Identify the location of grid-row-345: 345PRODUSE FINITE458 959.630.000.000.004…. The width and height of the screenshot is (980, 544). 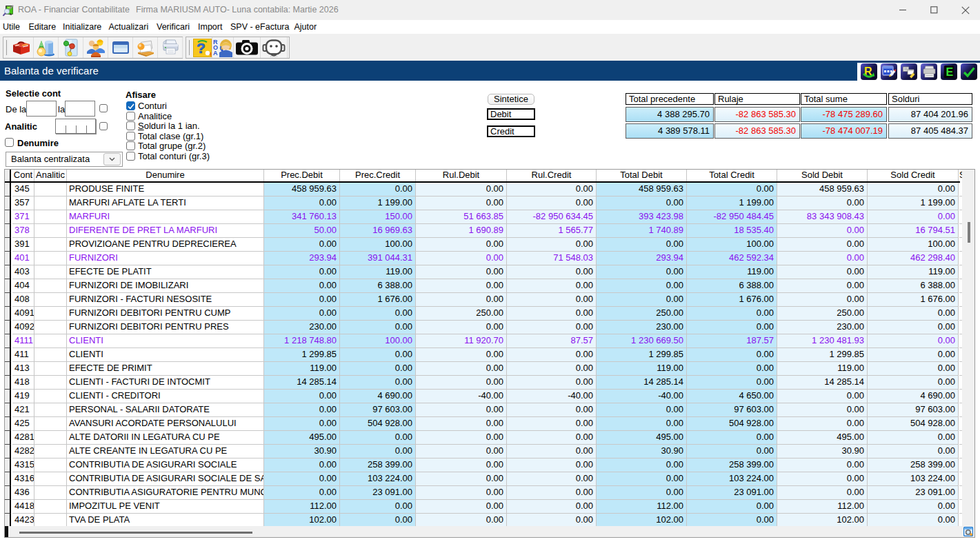
(485, 190).